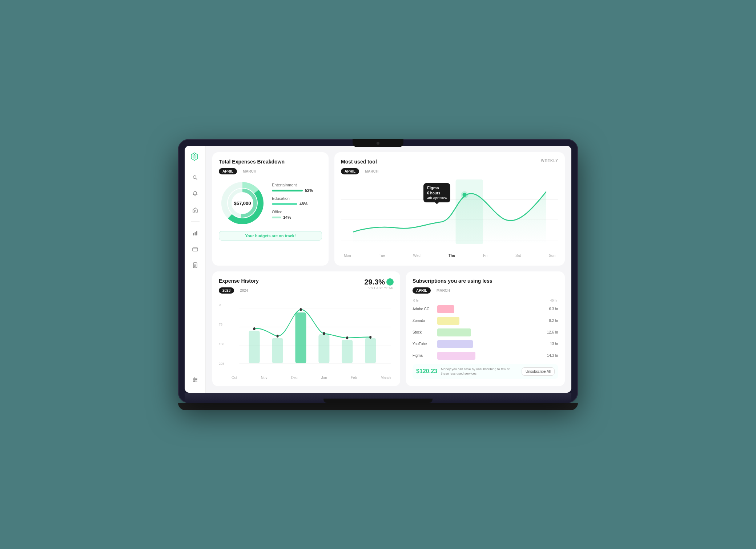 This screenshot has height=549, width=756. Describe the element at coordinates (264, 378) in the screenshot. I see `x-nov: Nov` at that location.